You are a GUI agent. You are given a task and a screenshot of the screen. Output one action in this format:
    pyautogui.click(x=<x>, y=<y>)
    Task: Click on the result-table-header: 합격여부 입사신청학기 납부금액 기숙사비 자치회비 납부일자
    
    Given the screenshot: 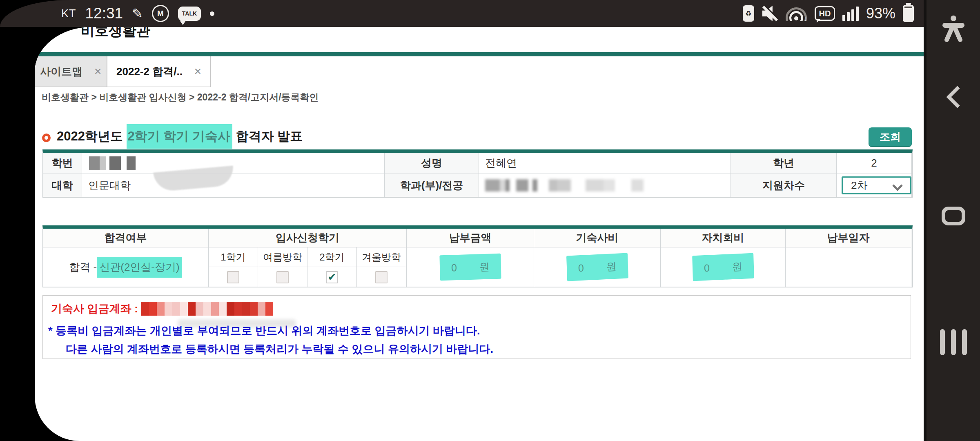 What is the action you would take?
    pyautogui.click(x=478, y=238)
    